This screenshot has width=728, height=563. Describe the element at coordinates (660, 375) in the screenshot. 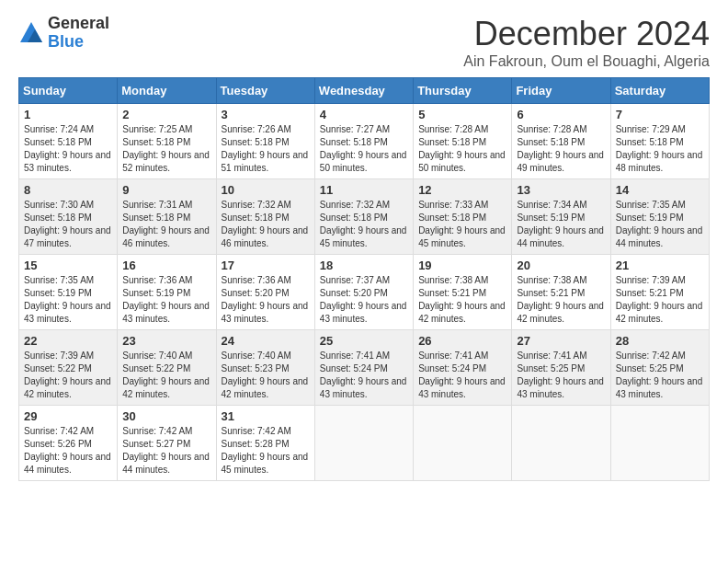

I see `cell-text: Sunrise: 7:42 AMSunset: 5:25 PMDaylight:…` at that location.